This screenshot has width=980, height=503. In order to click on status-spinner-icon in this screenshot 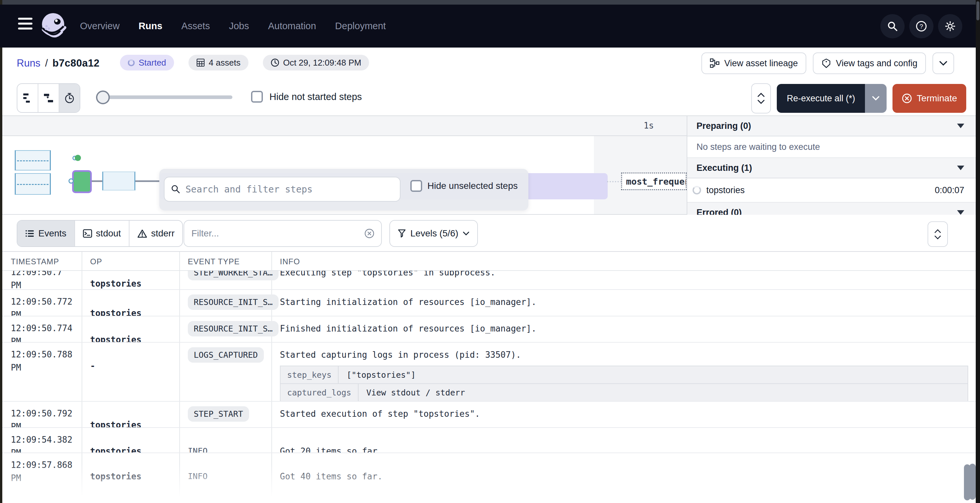, I will do `click(131, 63)`.